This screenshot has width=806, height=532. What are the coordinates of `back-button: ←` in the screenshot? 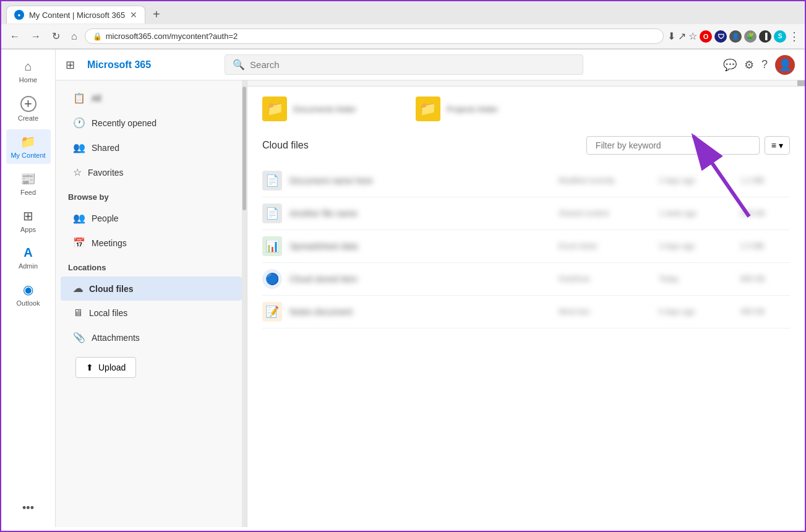 It's located at (15, 36).